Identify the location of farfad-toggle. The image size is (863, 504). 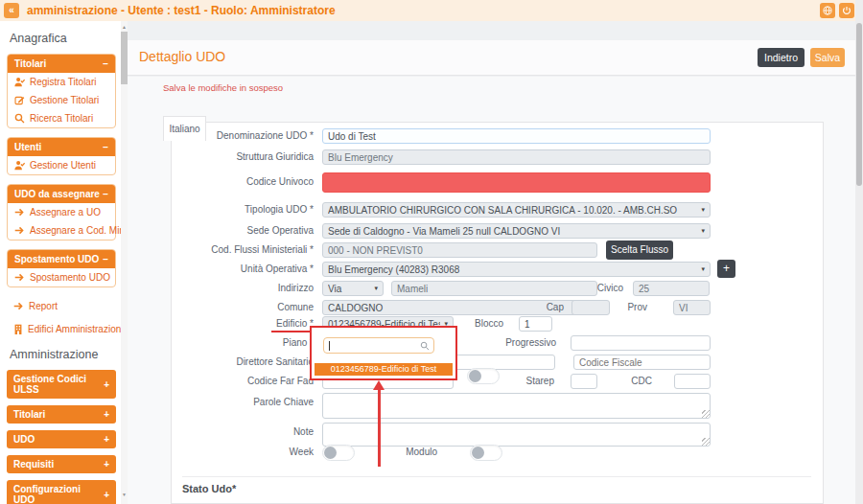
(483, 376).